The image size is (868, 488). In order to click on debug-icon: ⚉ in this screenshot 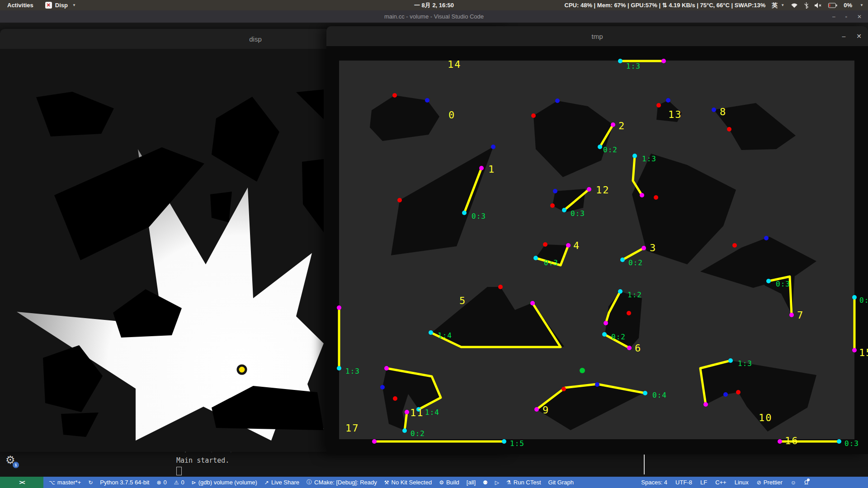, I will do `click(486, 483)`.